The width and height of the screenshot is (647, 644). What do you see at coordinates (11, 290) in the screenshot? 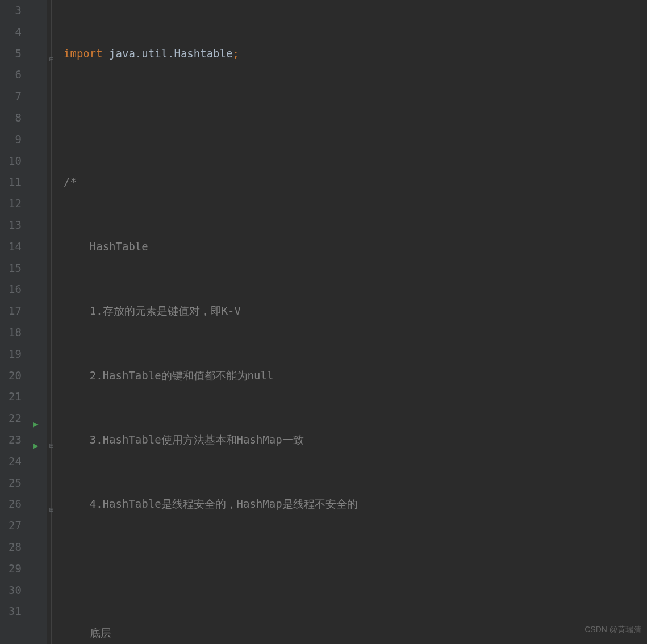
I see `line-number: 16` at bounding box center [11, 290].